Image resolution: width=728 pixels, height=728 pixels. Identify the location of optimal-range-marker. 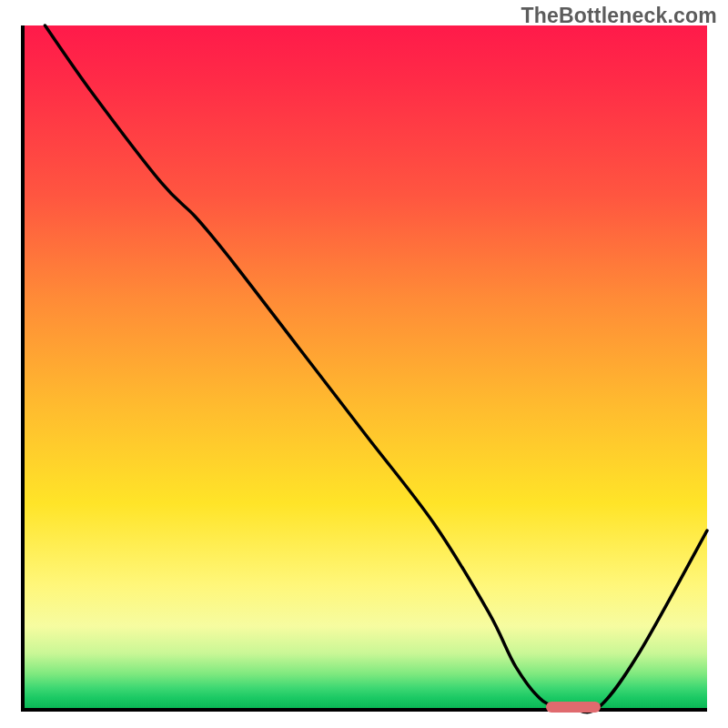
(573, 707).